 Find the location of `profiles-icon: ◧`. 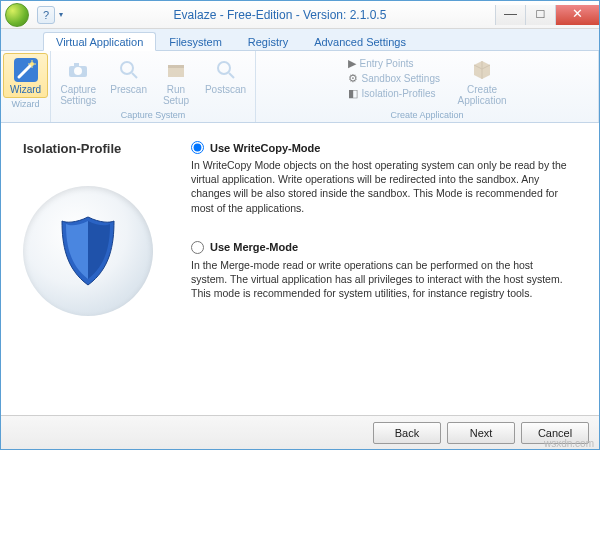

profiles-icon: ◧ is located at coordinates (353, 94).